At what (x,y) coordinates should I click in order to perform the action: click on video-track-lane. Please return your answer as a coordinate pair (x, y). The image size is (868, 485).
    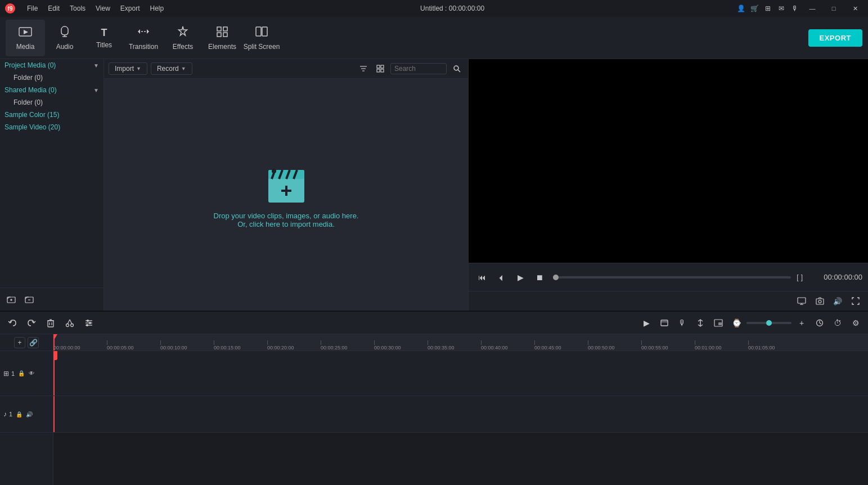
    Looking at the image, I should click on (461, 374).